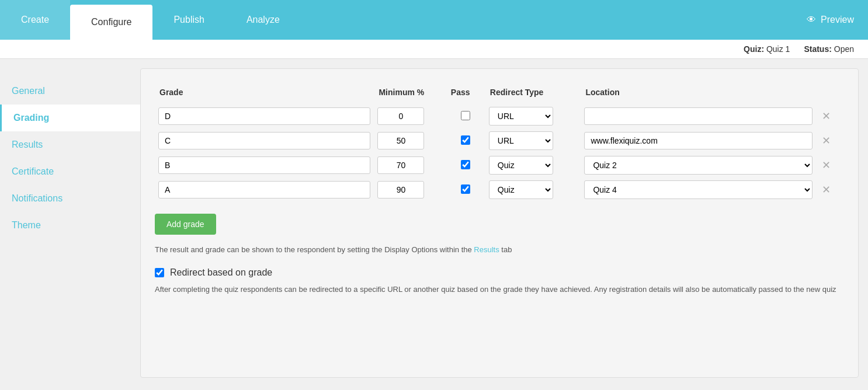 This screenshot has height=390, width=868. Describe the element at coordinates (521, 165) in the screenshot. I see `redirect-type-b: URL Quiz` at that location.